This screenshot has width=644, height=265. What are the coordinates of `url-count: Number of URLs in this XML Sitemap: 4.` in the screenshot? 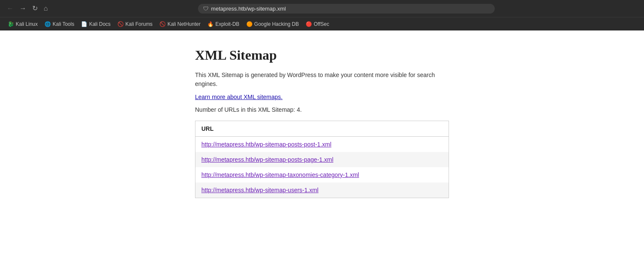 It's located at (322, 110).